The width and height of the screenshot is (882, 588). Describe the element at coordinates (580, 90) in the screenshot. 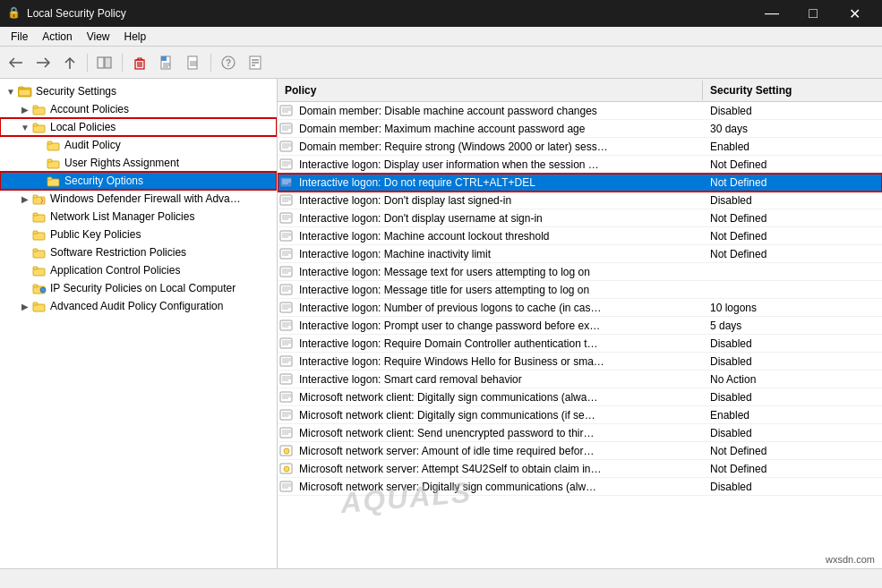

I see `list-header: Policy Security Setting` at that location.